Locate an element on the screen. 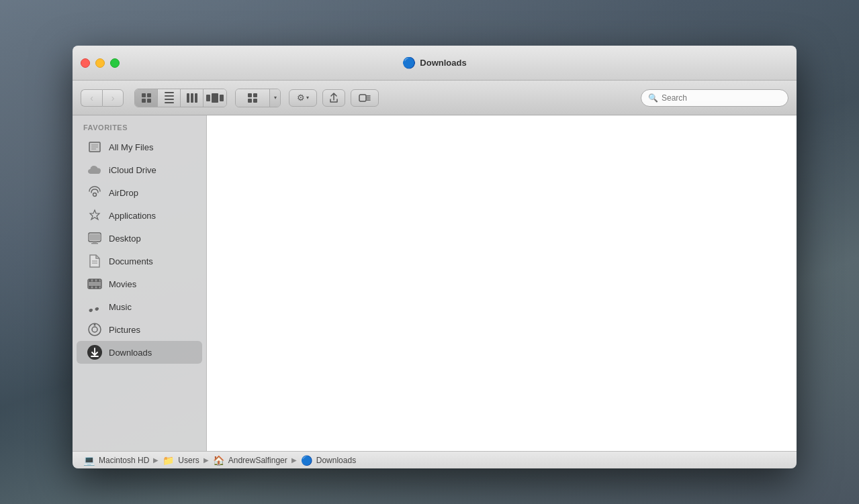 The width and height of the screenshot is (859, 504). title-bar: 🔵 Downloads is located at coordinates (435, 63).